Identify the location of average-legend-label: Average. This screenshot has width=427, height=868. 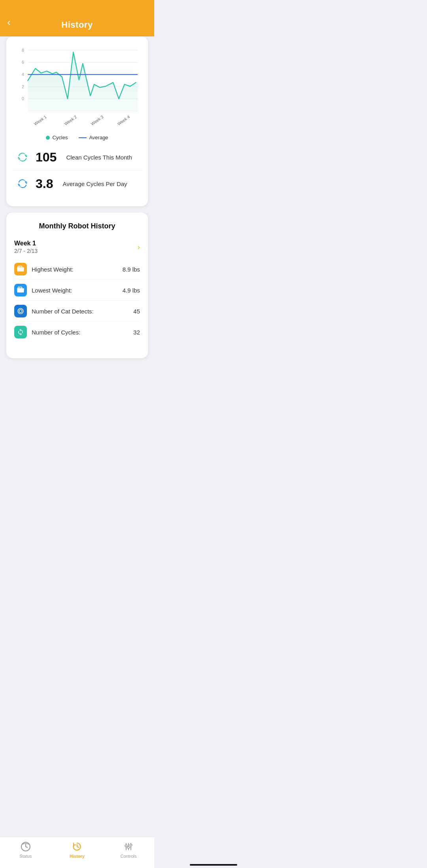
(98, 138).